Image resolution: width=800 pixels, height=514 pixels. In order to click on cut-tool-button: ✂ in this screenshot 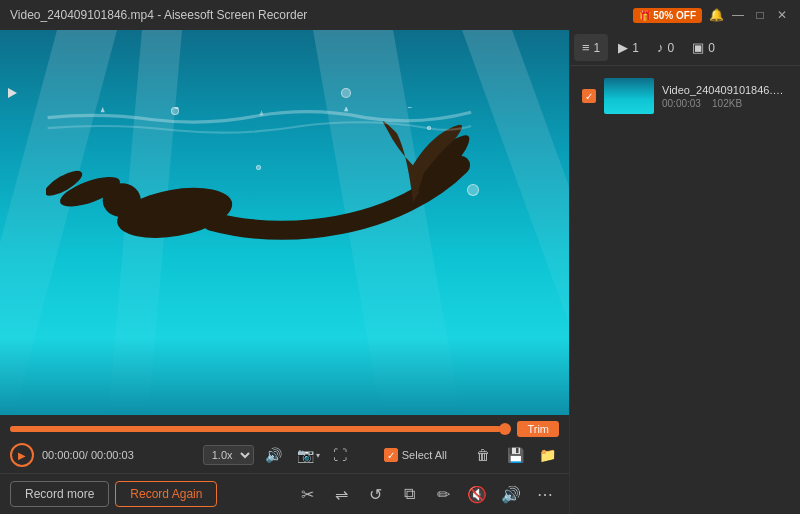, I will do `click(307, 494)`.